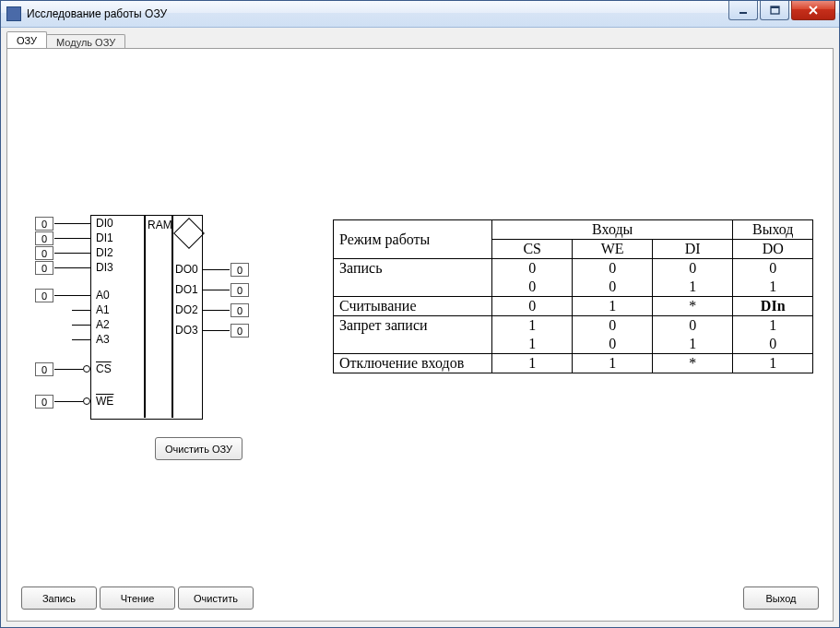 The height and width of the screenshot is (628, 840). I want to click on tab-ozu: ОЗУ, so click(27, 41).